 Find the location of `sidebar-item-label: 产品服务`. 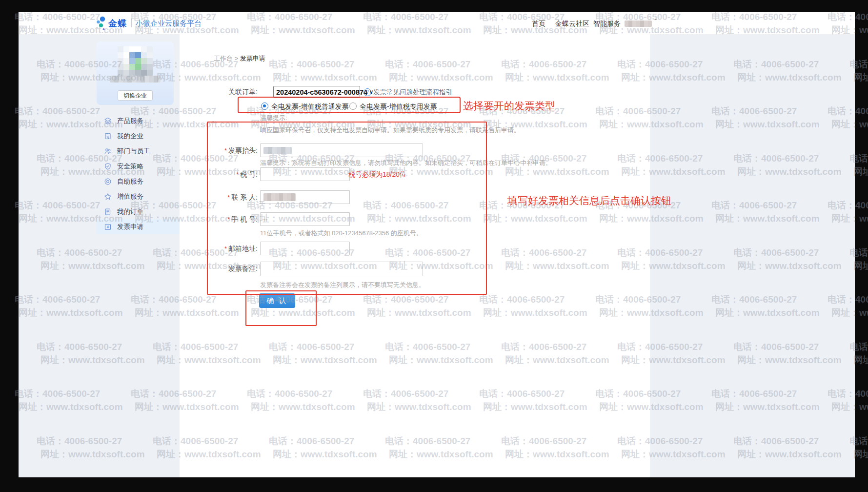

sidebar-item-label: 产品服务 is located at coordinates (130, 121).